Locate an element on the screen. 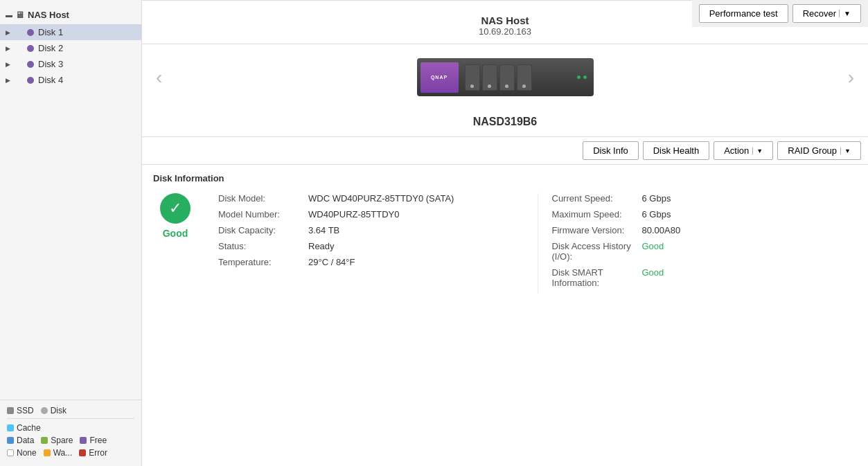  slot2-dot is located at coordinates (489, 86).